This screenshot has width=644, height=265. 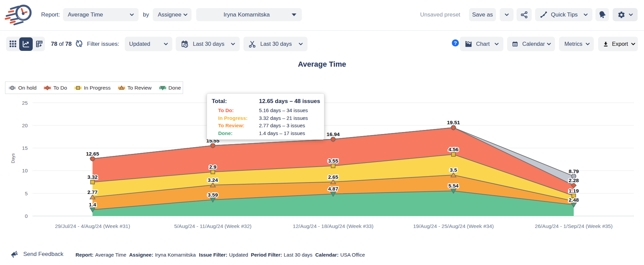 I want to click on trim-filter-select: Last 30 days, so click(x=275, y=44).